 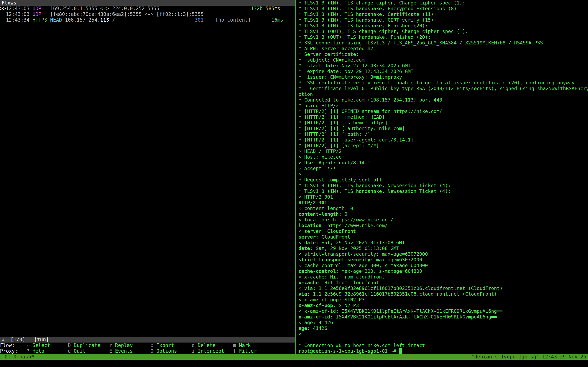 What do you see at coordinates (443, 294) in the screenshot?
I see `terminal-line: via: 1.1 2e56e9f32e8961cf116017b802351c0…` at bounding box center [443, 294].